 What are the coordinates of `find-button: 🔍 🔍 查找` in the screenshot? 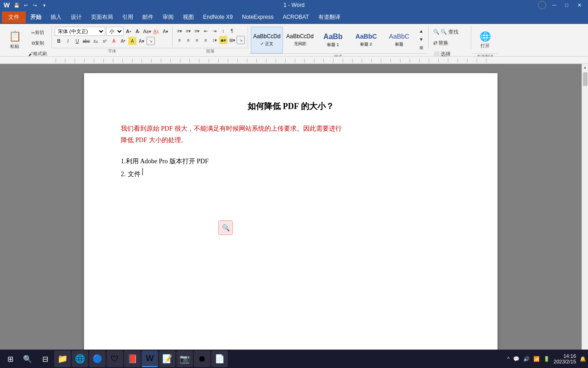 It's located at (450, 32).